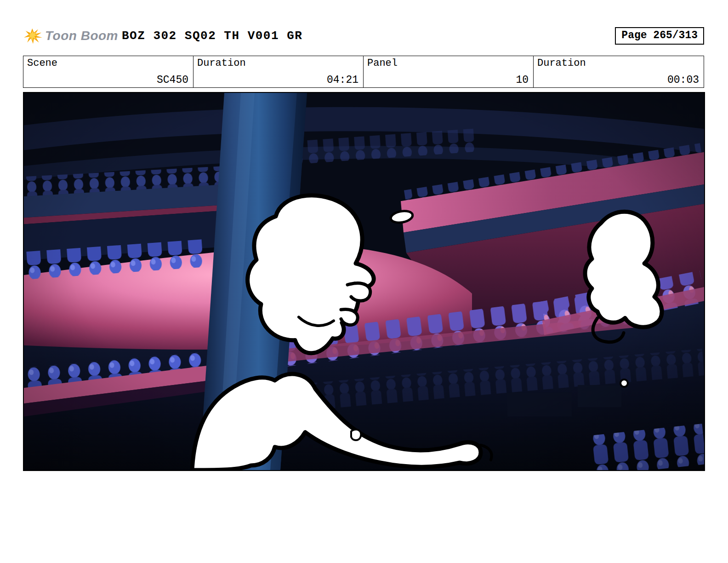  Describe the element at coordinates (619, 72) in the screenshot. I see `panel-duration-cell: Duration 00:03` at that location.